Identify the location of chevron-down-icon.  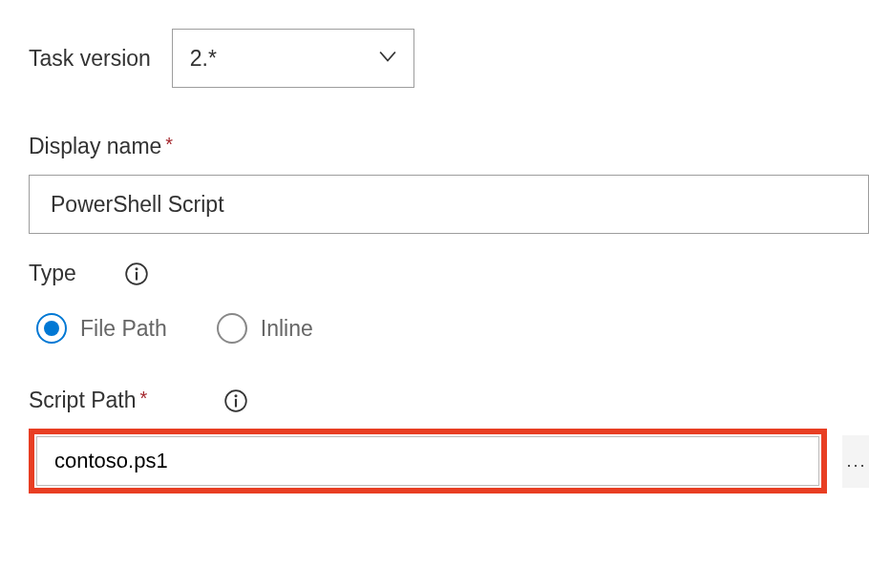
(388, 58).